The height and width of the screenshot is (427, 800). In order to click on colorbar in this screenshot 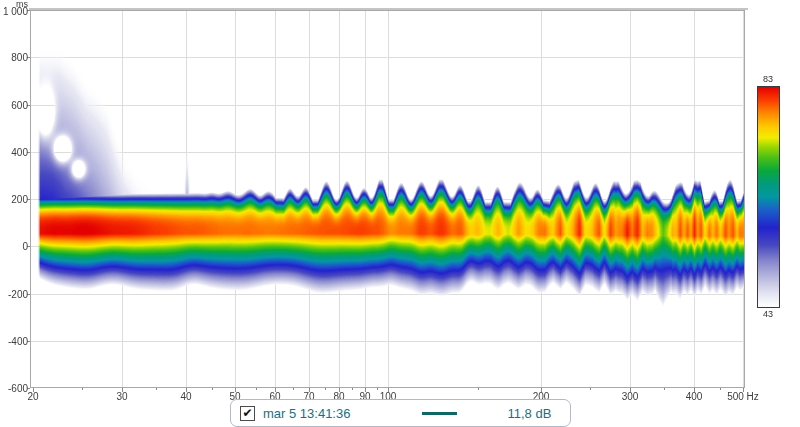, I will do `click(768, 197)`.